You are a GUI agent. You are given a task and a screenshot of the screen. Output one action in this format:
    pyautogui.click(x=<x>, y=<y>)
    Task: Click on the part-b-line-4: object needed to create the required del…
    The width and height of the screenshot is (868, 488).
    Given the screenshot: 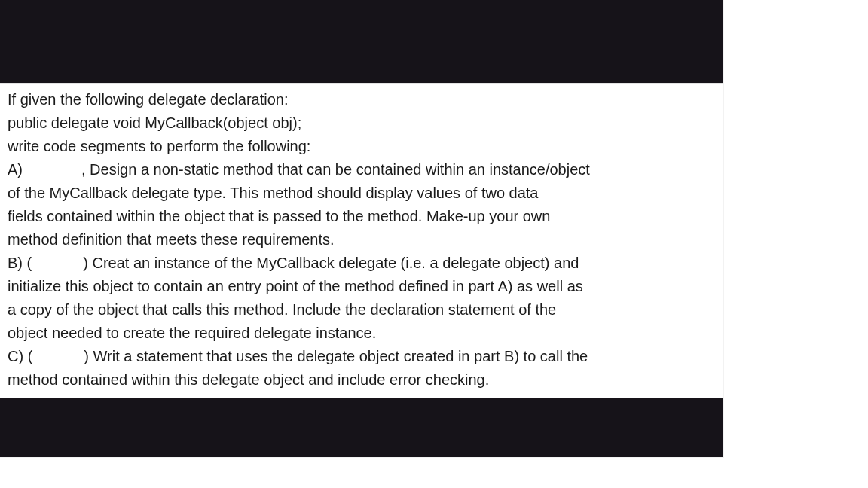 What is the action you would take?
    pyautogui.click(x=362, y=333)
    